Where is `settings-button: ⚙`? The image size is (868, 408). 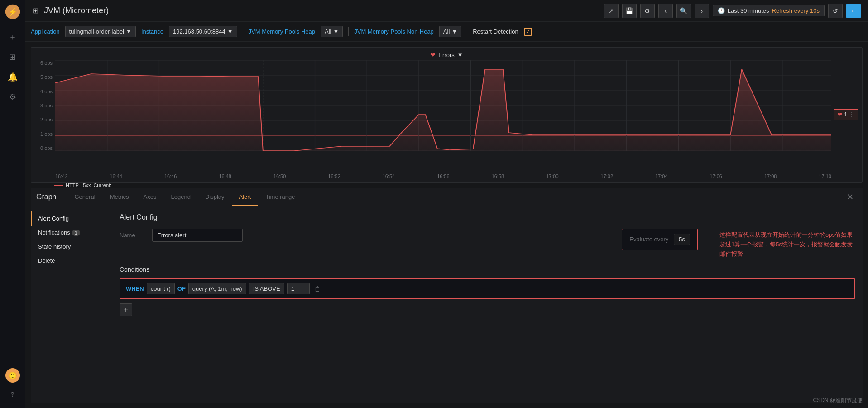
settings-button: ⚙ is located at coordinates (647, 11).